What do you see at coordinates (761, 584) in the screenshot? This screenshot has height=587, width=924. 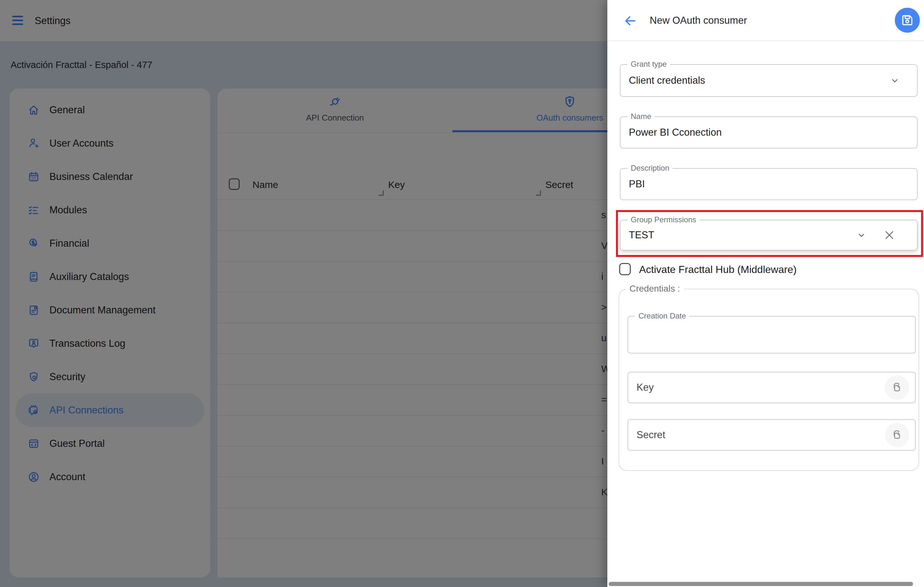 I see `horizontal-scrollbar` at bounding box center [761, 584].